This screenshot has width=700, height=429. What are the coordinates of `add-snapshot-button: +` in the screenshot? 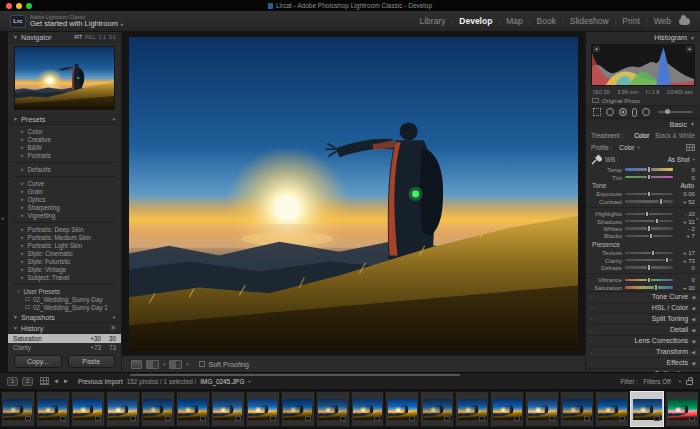 It's located at (114, 318).